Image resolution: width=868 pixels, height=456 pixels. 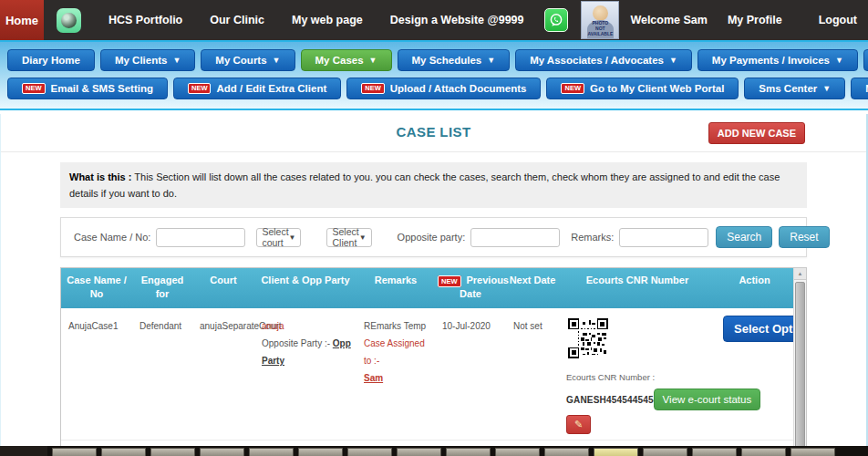 I want to click on nav-diary-home: Diary Home, so click(x=51, y=60).